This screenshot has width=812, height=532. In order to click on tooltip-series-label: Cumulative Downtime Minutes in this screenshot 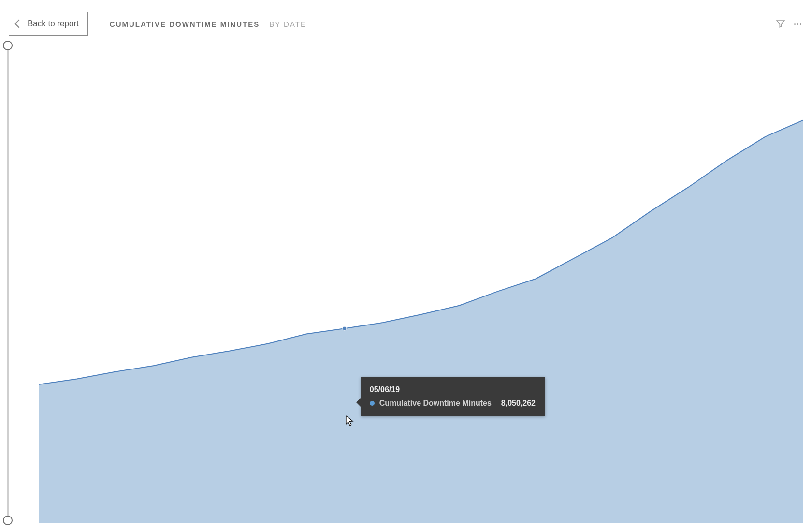, I will do `click(435, 403)`.